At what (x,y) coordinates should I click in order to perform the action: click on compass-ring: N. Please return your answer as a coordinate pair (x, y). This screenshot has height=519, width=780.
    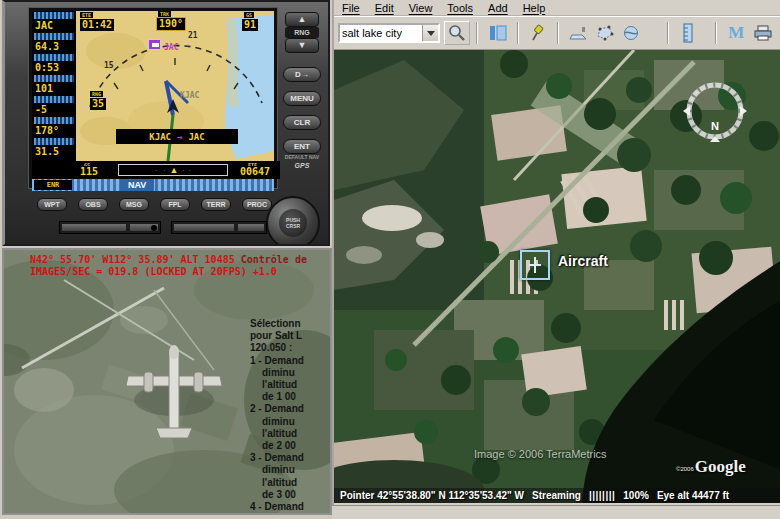
    Looking at the image, I should click on (715, 111).